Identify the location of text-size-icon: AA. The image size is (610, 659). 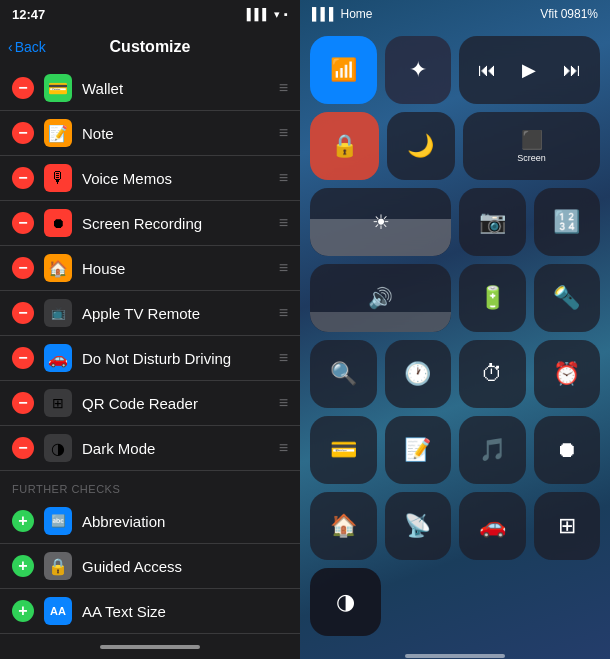
(58, 611).